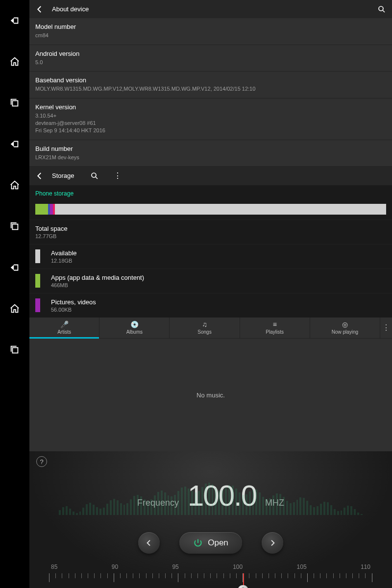 Image resolution: width=392 pixels, height=588 pixels. I want to click on info-value: cm84, so click(211, 35).